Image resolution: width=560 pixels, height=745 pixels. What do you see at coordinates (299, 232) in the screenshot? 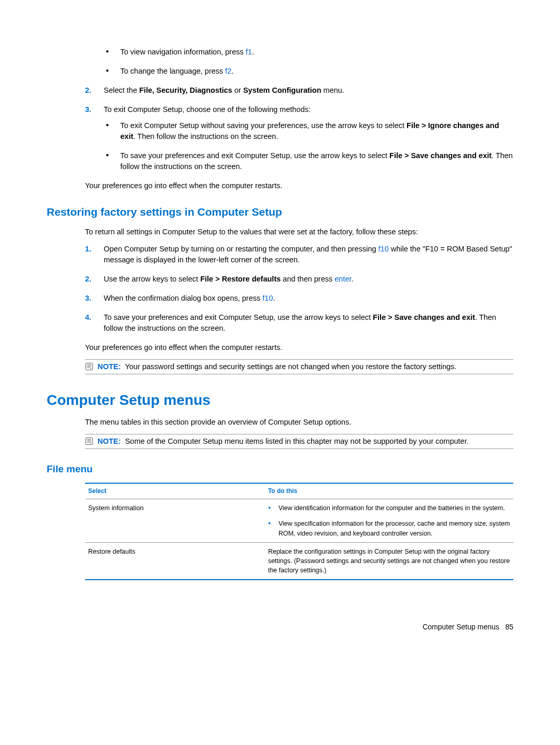
I see `paragraph: To return all settings in Computer Setup…` at bounding box center [299, 232].